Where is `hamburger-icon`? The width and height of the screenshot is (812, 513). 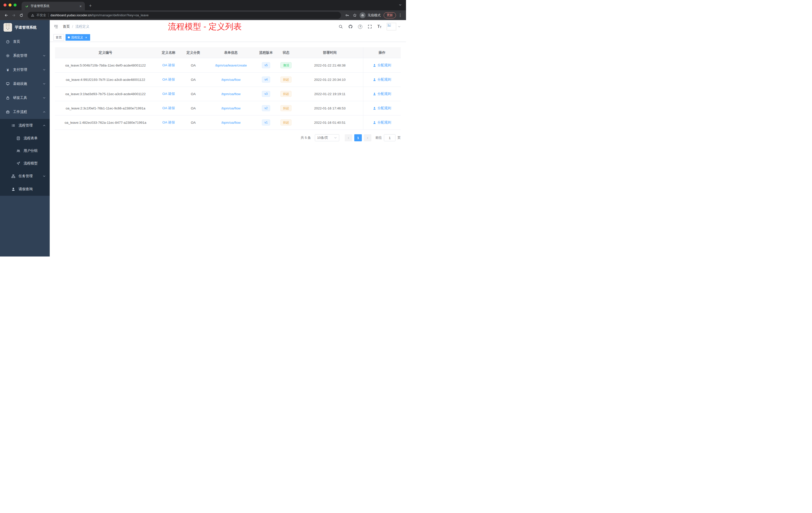 hamburger-icon is located at coordinates (56, 27).